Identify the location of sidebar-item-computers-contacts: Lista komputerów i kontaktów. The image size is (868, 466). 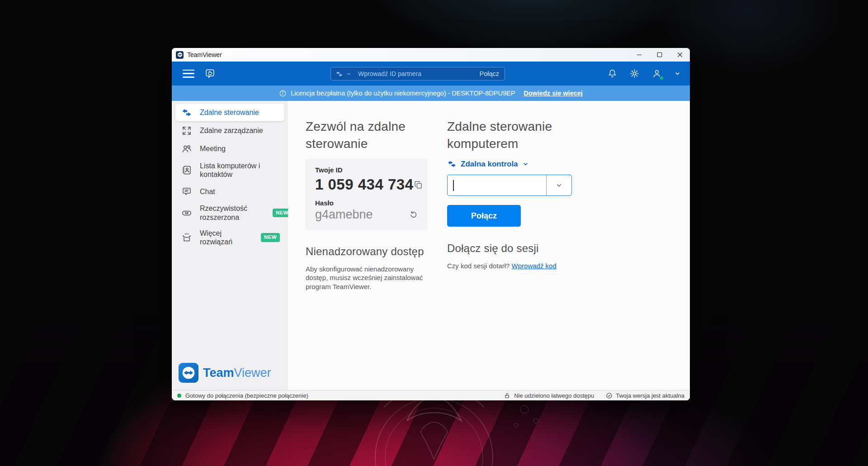
(230, 170).